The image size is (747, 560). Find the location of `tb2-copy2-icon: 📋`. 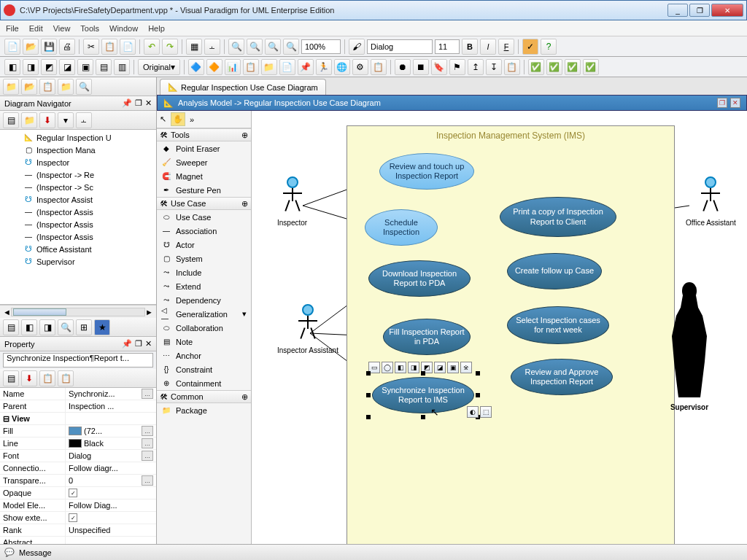

tb2-copy2-icon: 📋 is located at coordinates (512, 67).